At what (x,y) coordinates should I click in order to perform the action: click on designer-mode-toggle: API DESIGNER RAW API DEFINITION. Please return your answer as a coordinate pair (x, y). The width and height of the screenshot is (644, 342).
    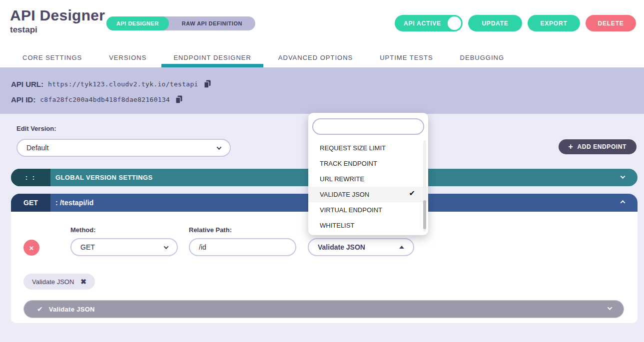
    Looking at the image, I should click on (181, 23).